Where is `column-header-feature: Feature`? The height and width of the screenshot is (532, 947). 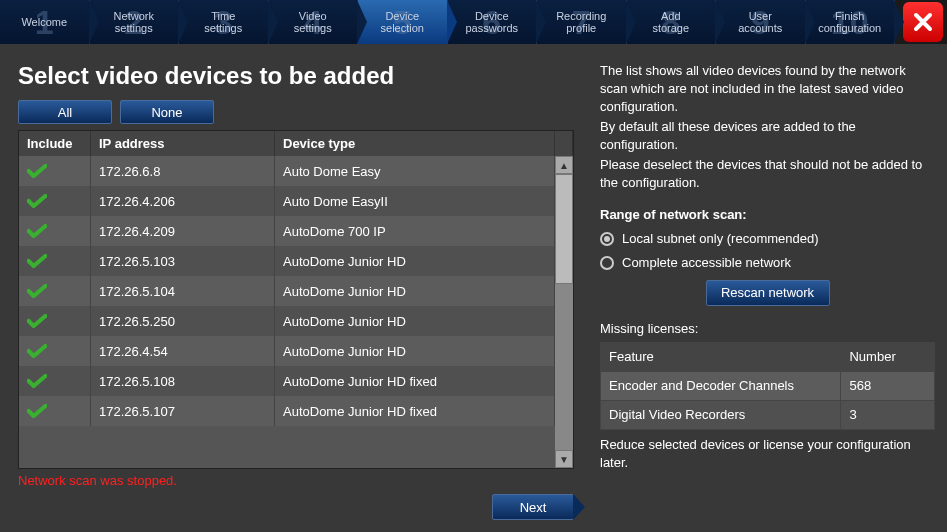 column-header-feature: Feature is located at coordinates (721, 358).